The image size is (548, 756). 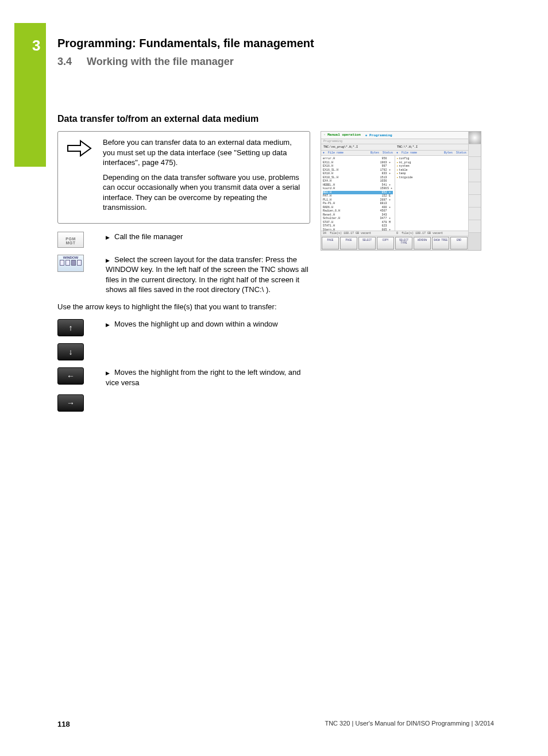 What do you see at coordinates (441, 243) in the screenshot?
I see `softkey: SHOW TREE` at bounding box center [441, 243].